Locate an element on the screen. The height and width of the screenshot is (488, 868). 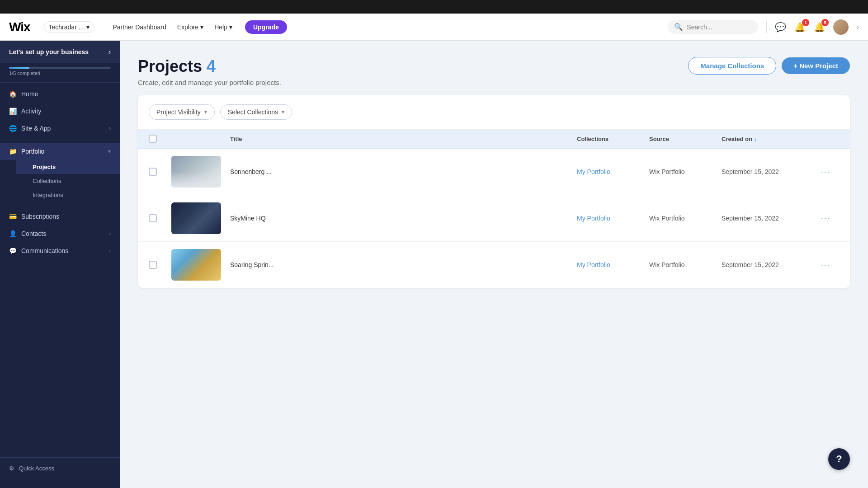
main-header: Wix Techradar ... ▾ Partner Dashboard Ex… is located at coordinates (434, 27).